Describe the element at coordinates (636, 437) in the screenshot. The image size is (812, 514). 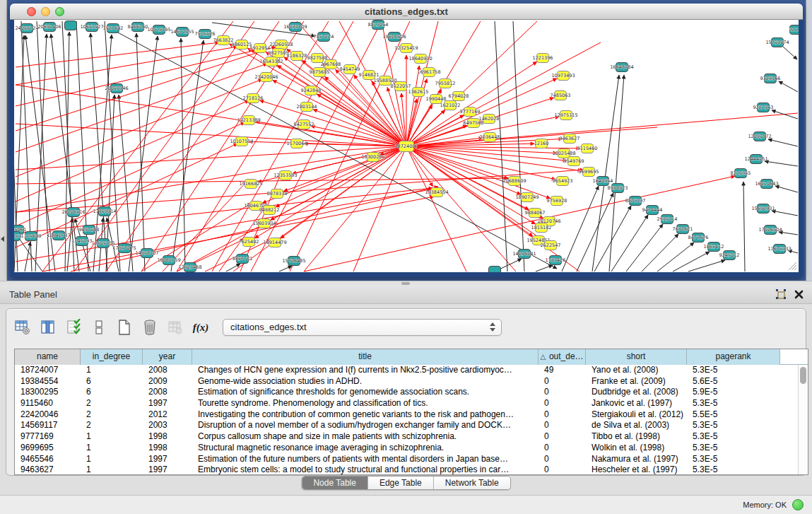
I see `cell-short: Tibbo et al. (1998)` at that location.